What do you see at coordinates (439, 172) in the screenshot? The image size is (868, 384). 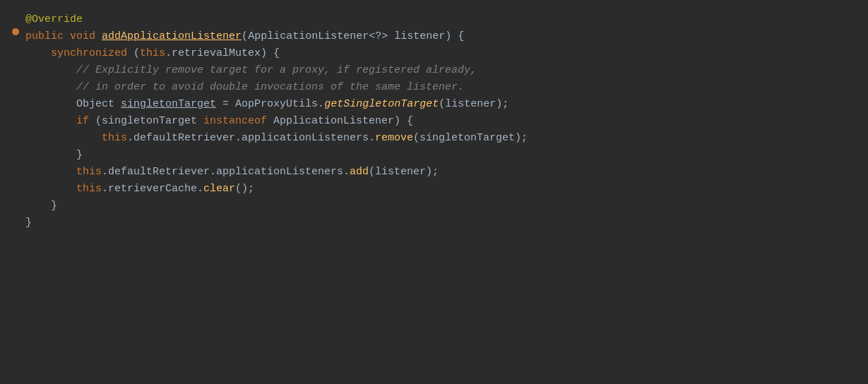 I see `code-line-10: this.defaultRetriever.applicationListene…` at bounding box center [439, 172].